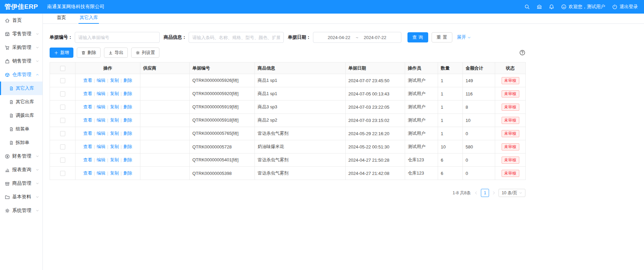 Image resolution: width=644 pixels, height=270 pixels. I want to click on prev-page-button, so click(476, 193).